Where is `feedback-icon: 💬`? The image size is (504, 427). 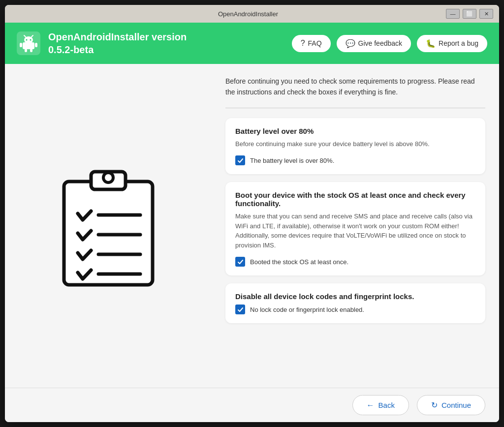
feedback-icon: 💬 is located at coordinates (350, 43).